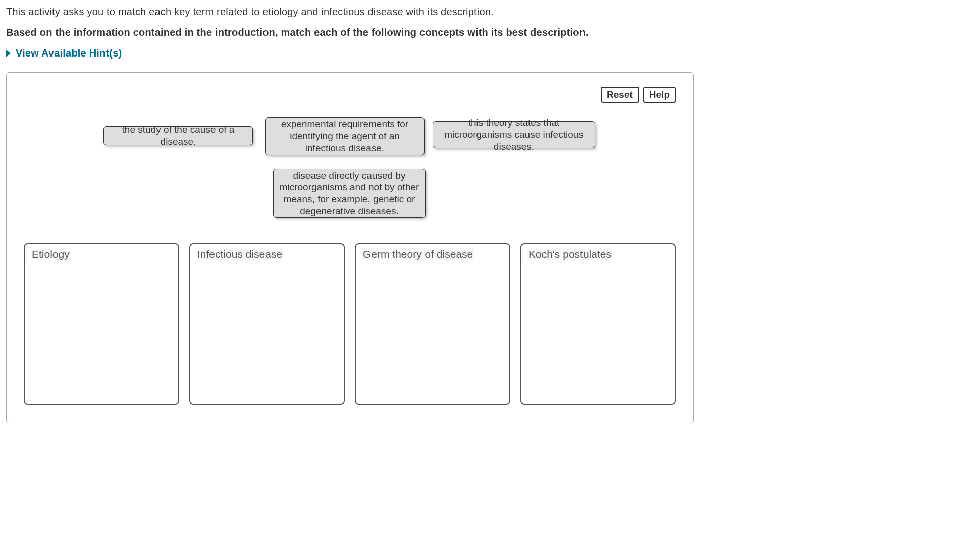 This screenshot has width=953, height=560. I want to click on draggable-tile-disease-by-microorganisms: disease directly caused by microorganism…, so click(349, 193).